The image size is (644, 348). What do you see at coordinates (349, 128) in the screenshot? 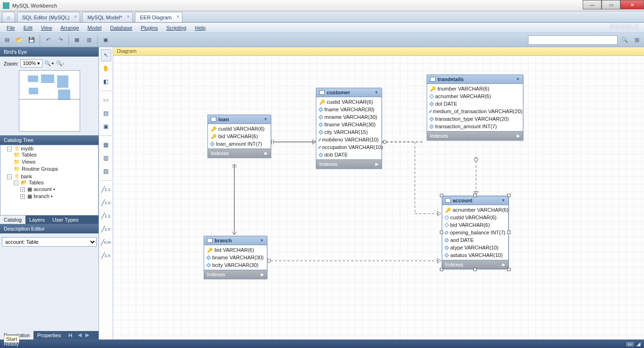
I see `entity-customer: customer▼ 🔑custid VARCHAR(6) fname VARCH…` at bounding box center [349, 128].